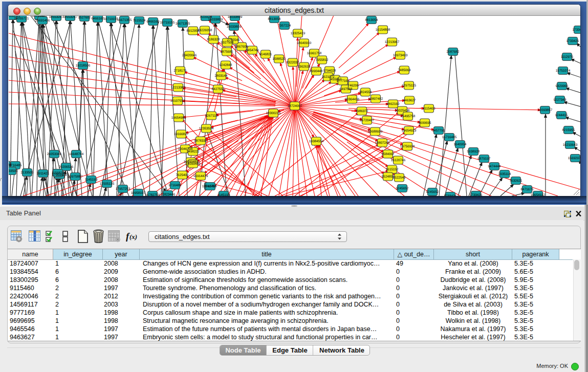 The image size is (588, 372). I want to click on svg-text: 10107553, so click(178, 101).